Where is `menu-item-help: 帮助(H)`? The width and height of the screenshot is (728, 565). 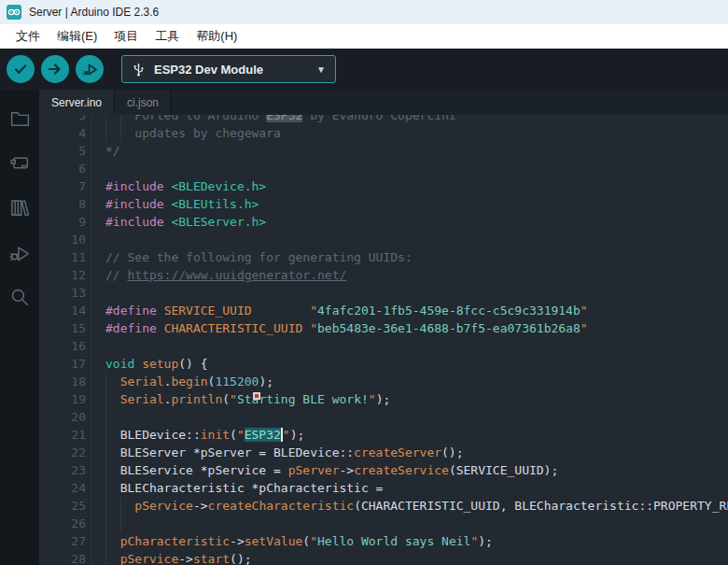 menu-item-help: 帮助(H) is located at coordinates (217, 36).